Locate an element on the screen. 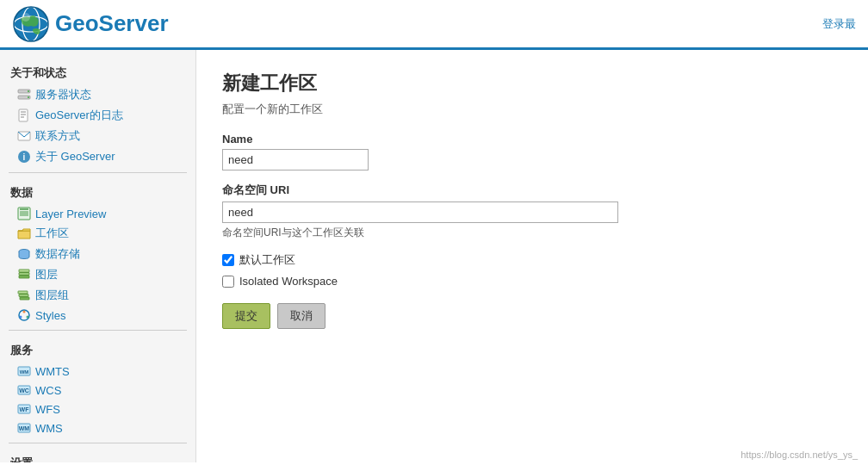 The width and height of the screenshot is (868, 465). sidebar-section-services: 服务 is located at coordinates (98, 349).